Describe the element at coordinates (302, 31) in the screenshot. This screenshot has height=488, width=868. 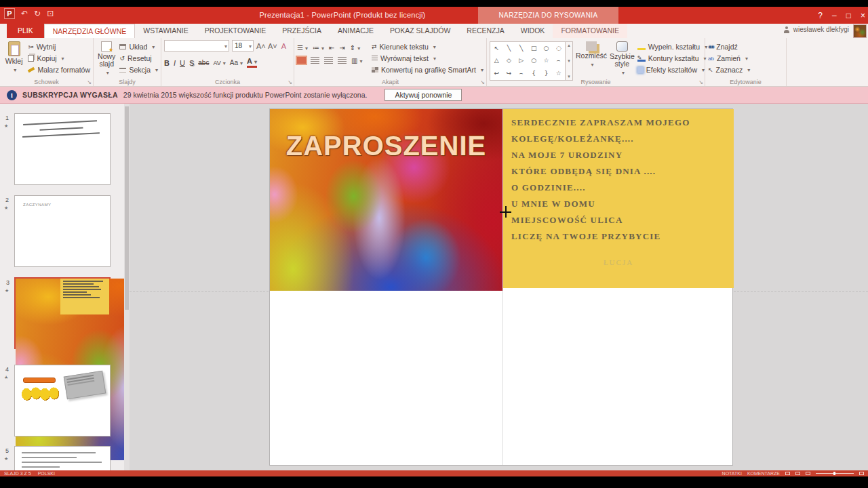
I see `tab-przejscia: PRZEJŚCIA` at that location.